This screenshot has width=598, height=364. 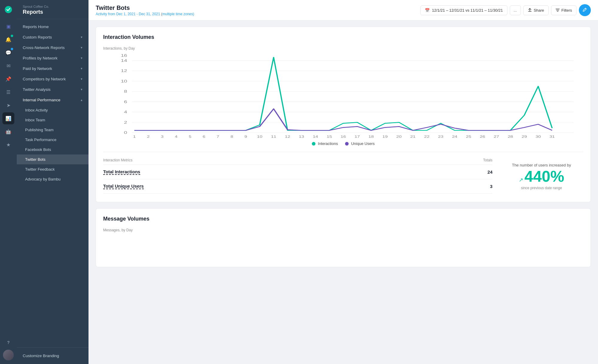 I want to click on svg-text: 9, so click(x=246, y=136).